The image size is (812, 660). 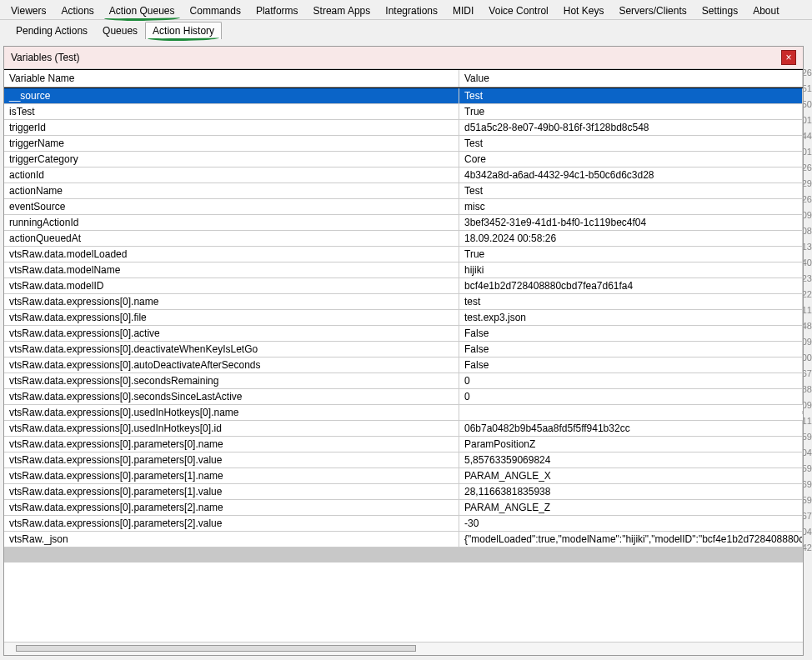 What do you see at coordinates (584, 10) in the screenshot?
I see `tab-hot-keys: Hot Keys` at bounding box center [584, 10].